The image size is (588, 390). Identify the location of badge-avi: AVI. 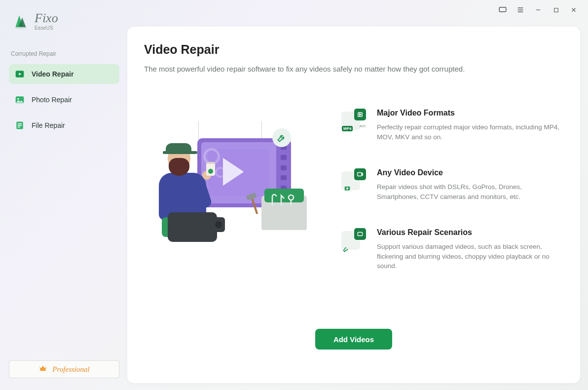
(362, 126).